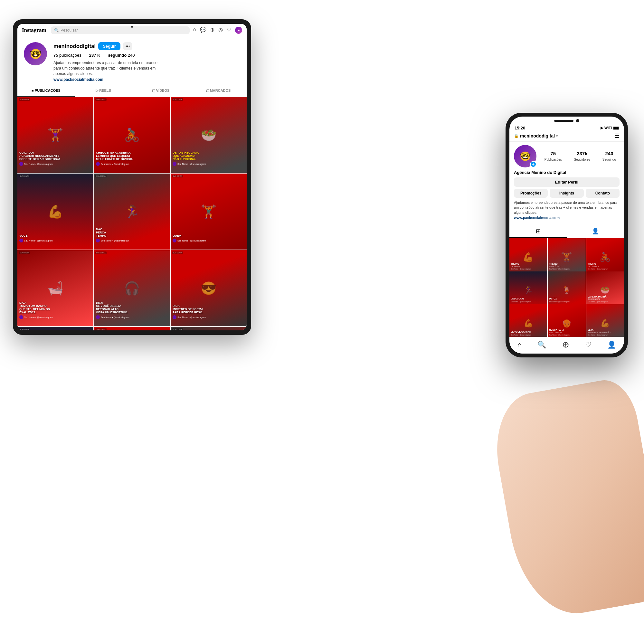 This screenshot has width=644, height=644. Describe the element at coordinates (567, 330) in the screenshot. I see `treino-title: NUNCA PARA` at that location.